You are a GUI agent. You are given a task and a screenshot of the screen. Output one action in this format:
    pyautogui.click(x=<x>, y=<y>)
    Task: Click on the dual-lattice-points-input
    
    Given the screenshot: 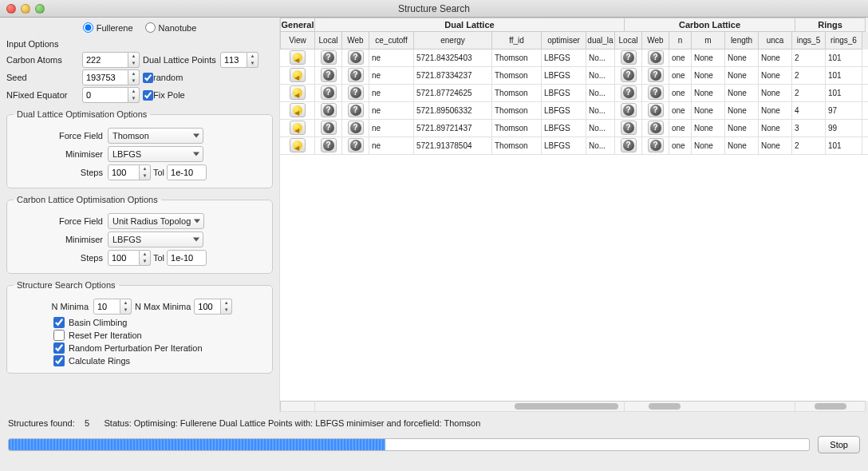 What is the action you would take?
    pyautogui.click(x=234, y=60)
    